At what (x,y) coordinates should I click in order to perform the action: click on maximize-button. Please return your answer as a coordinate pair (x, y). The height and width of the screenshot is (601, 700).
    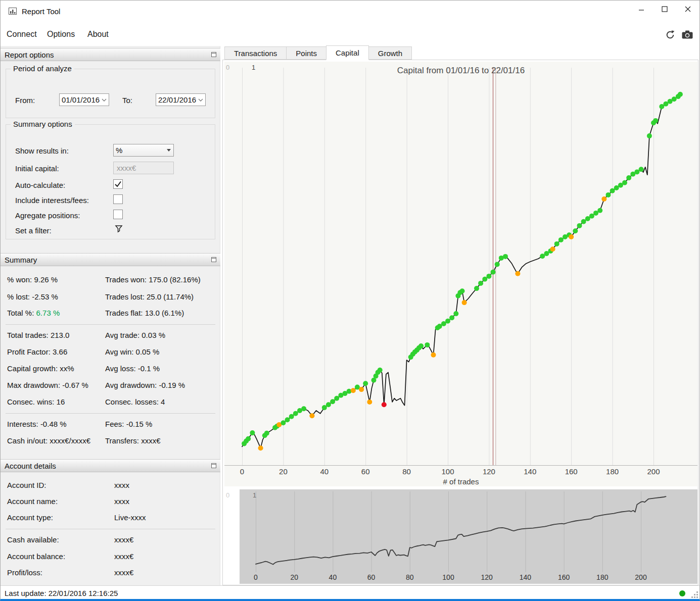
    Looking at the image, I should click on (665, 9).